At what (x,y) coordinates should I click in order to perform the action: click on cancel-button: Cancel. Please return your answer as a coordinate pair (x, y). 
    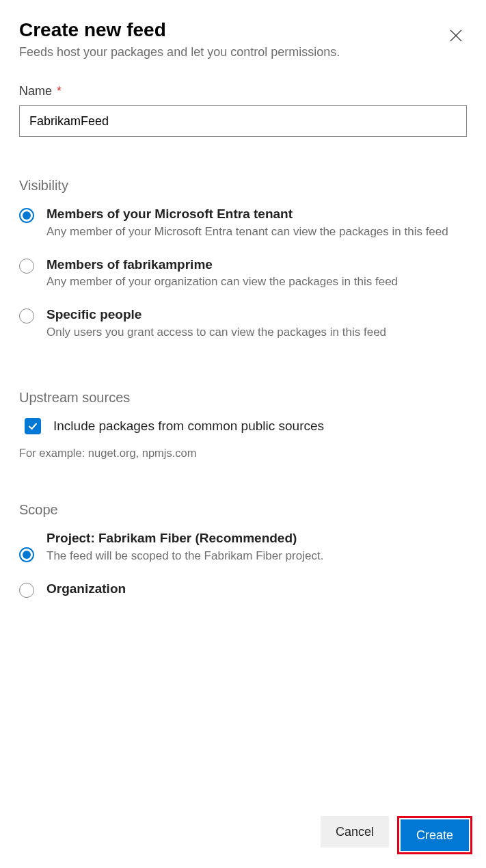
    Looking at the image, I should click on (355, 832).